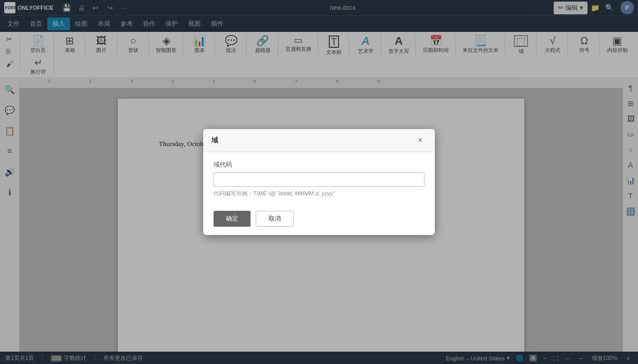  What do you see at coordinates (319, 220) in the screenshot?
I see `modal-footer: 确定 取消` at bounding box center [319, 220].